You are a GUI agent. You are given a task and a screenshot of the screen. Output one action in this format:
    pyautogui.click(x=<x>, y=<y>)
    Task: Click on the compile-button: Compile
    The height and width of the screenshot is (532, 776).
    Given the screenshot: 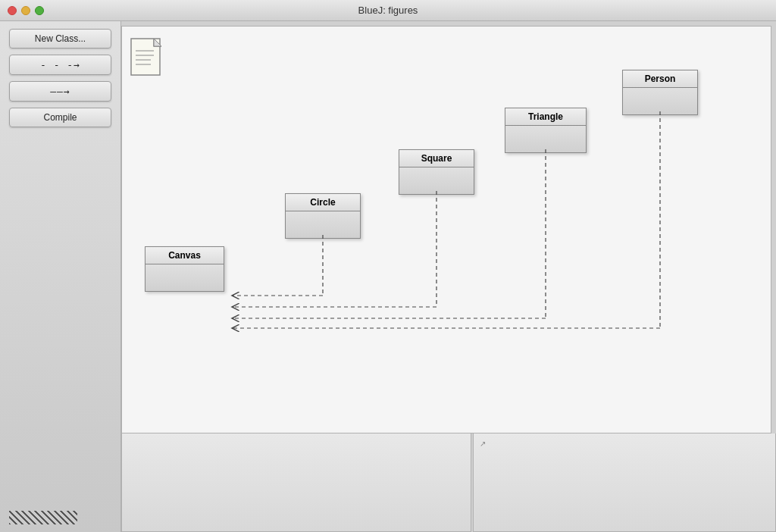 What is the action you would take?
    pyautogui.click(x=61, y=117)
    